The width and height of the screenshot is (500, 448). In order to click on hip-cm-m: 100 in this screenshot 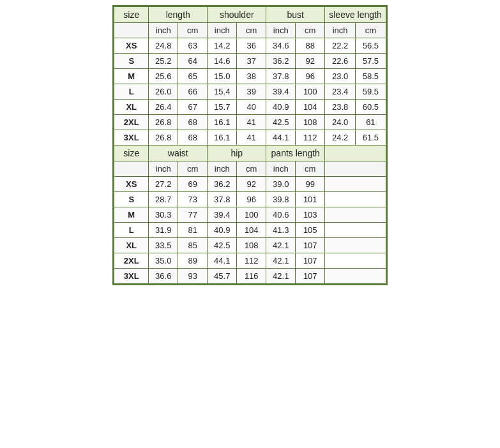, I will do `click(252, 215)`.